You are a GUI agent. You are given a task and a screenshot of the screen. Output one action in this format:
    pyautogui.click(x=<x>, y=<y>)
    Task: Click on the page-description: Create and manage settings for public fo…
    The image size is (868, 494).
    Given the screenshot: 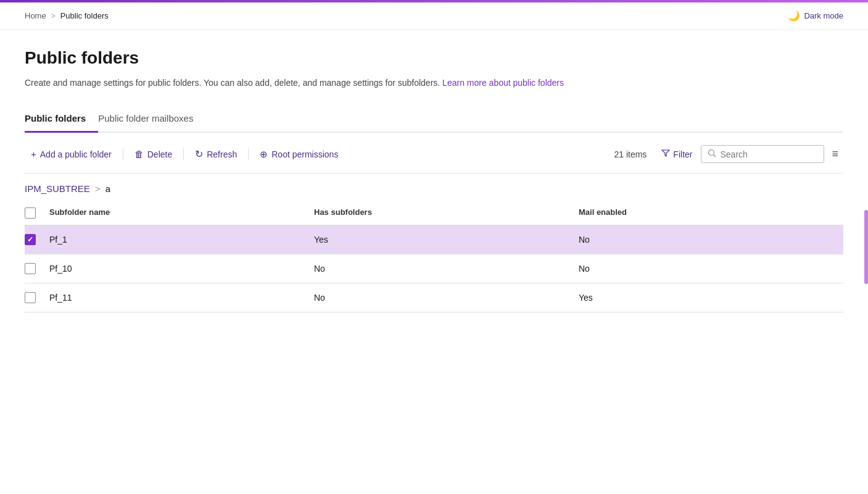 What is the action you would take?
    pyautogui.click(x=434, y=83)
    